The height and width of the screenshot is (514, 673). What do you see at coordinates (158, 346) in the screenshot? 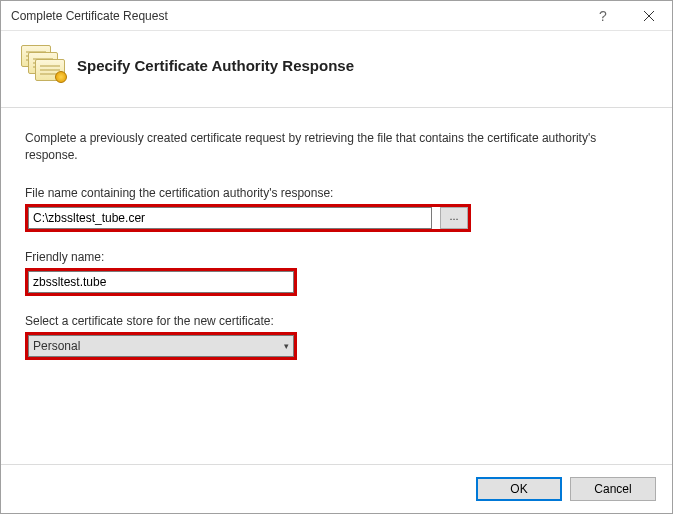
I see `store-selected-value: Personal` at bounding box center [158, 346].